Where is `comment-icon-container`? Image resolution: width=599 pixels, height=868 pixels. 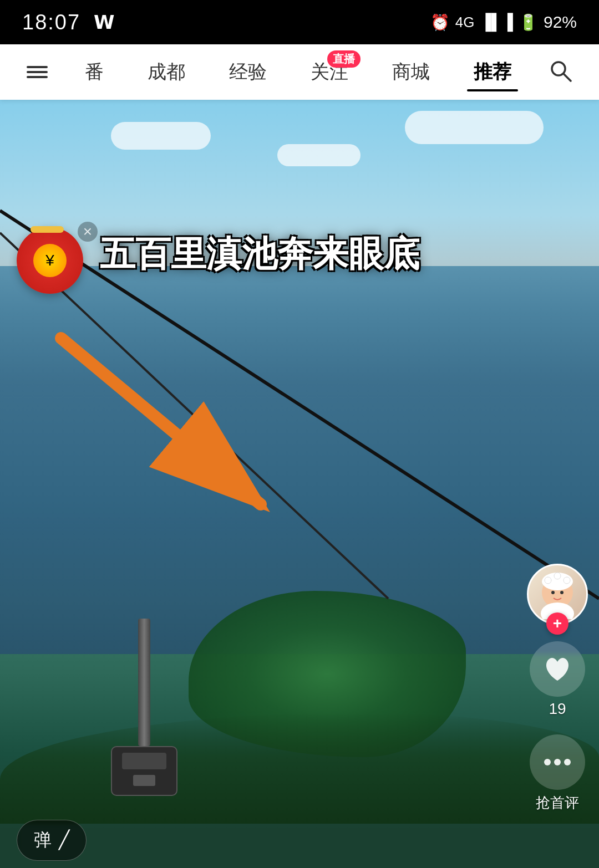 comment-icon-container is located at coordinates (557, 762).